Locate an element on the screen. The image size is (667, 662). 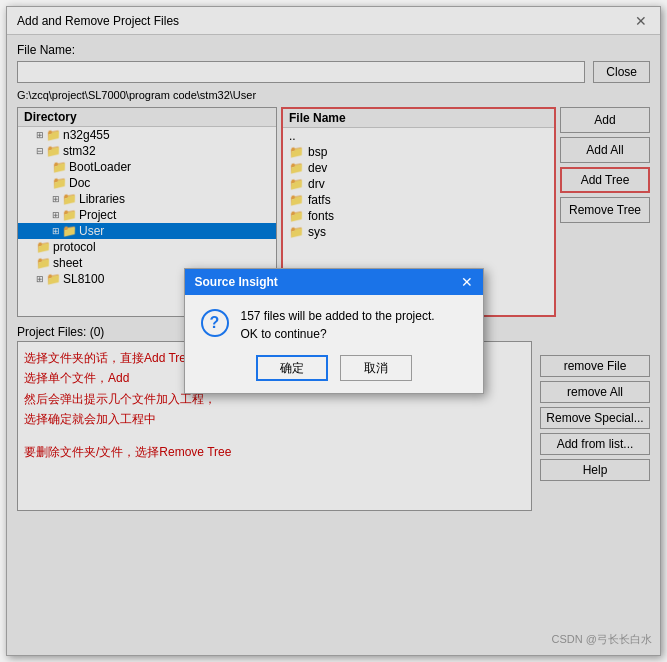
si-confirm-button: 确定 is located at coordinates (292, 368).